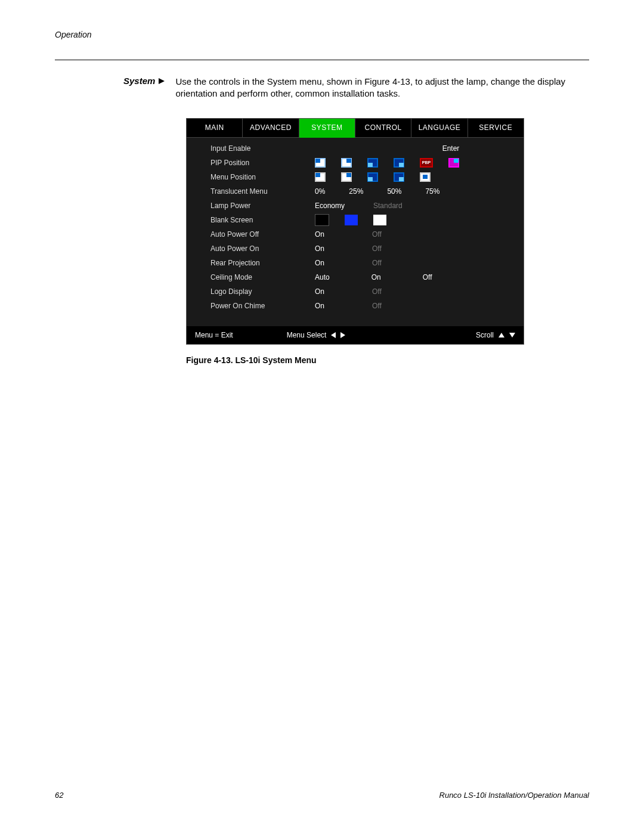 The height and width of the screenshot is (833, 644). What do you see at coordinates (320, 177) in the screenshot?
I see `menupos-top-left-icon` at bounding box center [320, 177].